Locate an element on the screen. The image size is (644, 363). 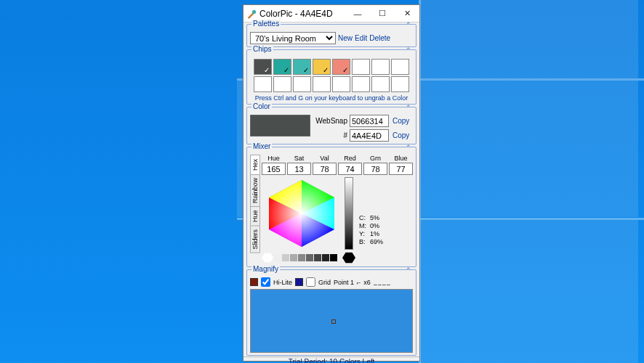
websnap-label: WebSnap is located at coordinates (331, 121).